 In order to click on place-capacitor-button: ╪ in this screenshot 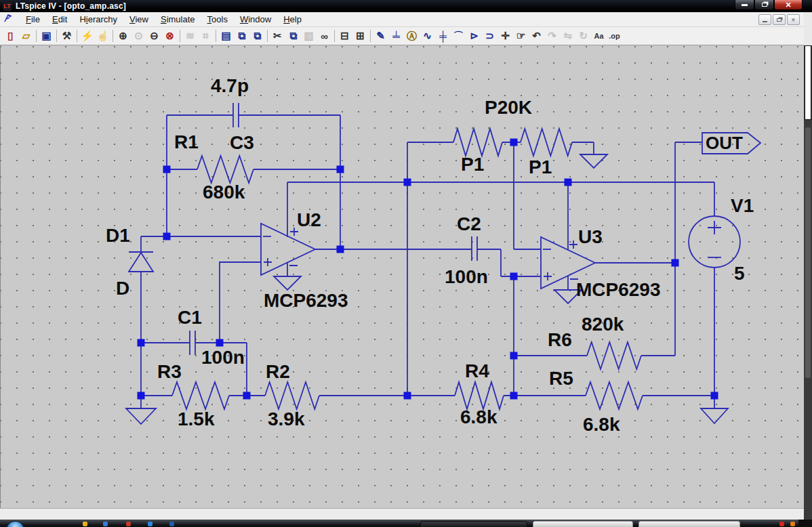, I will do `click(443, 36)`.